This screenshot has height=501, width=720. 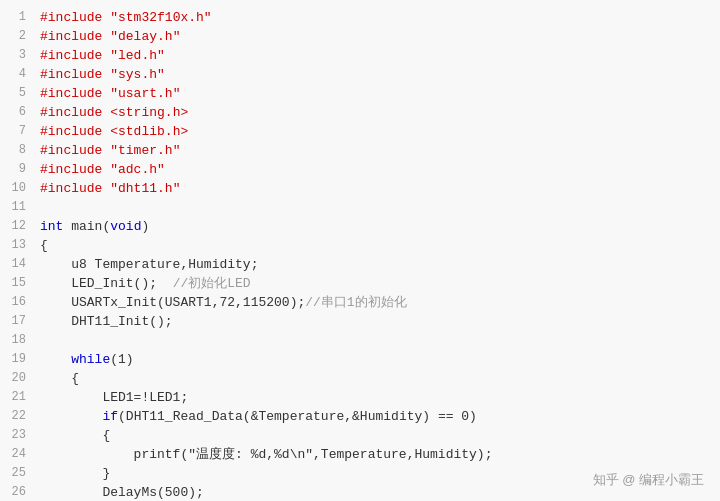 I want to click on code-line: #include "stm32f10x.h", so click(x=376, y=18).